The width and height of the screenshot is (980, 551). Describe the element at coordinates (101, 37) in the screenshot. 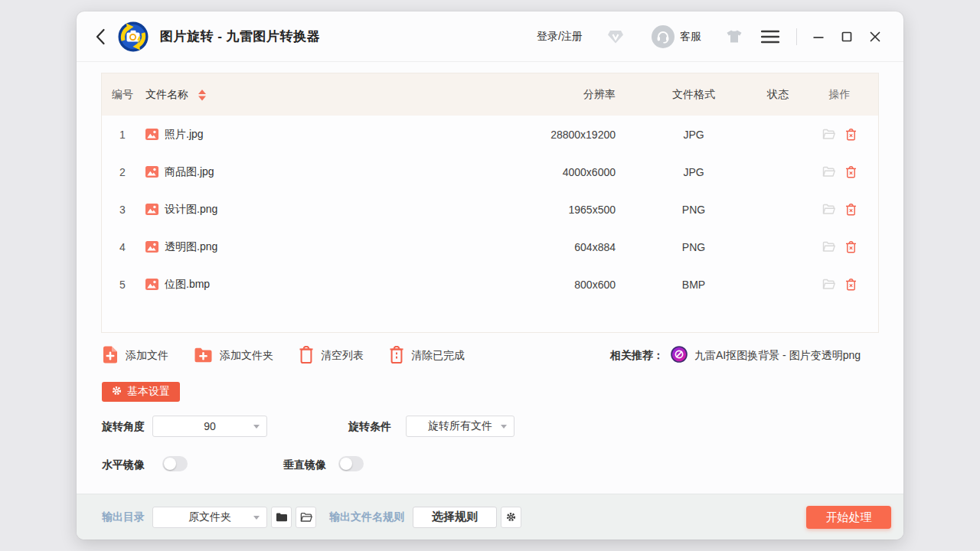

I see `back-button` at that location.